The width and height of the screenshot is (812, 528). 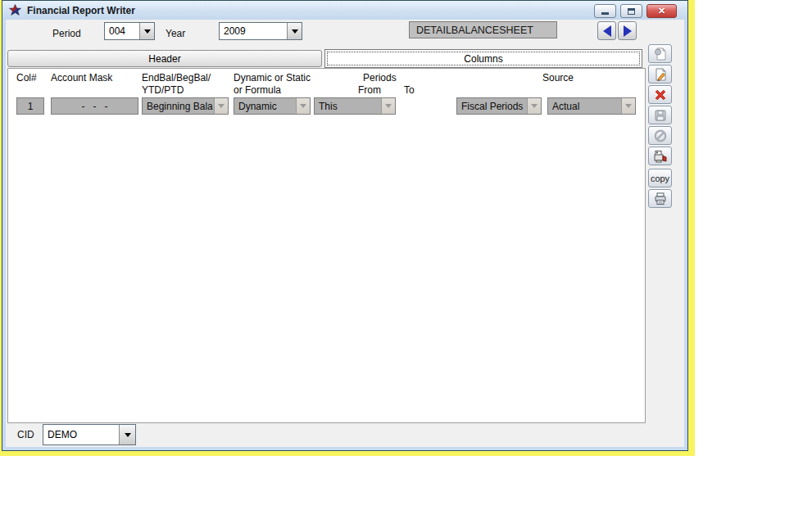 I want to click on period-value: 004, so click(x=122, y=31).